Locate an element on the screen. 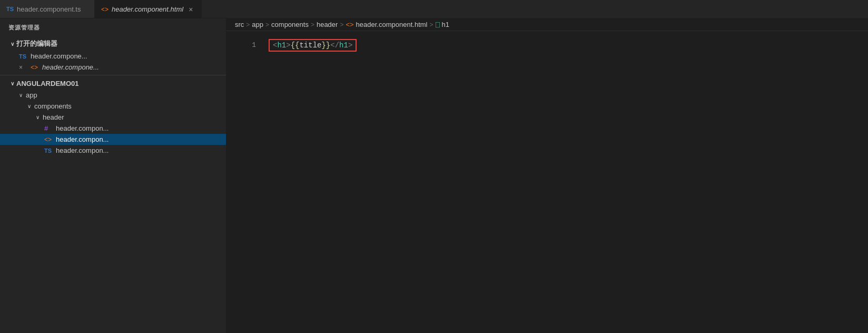  header-css-file: # header.compon... is located at coordinates (113, 129).